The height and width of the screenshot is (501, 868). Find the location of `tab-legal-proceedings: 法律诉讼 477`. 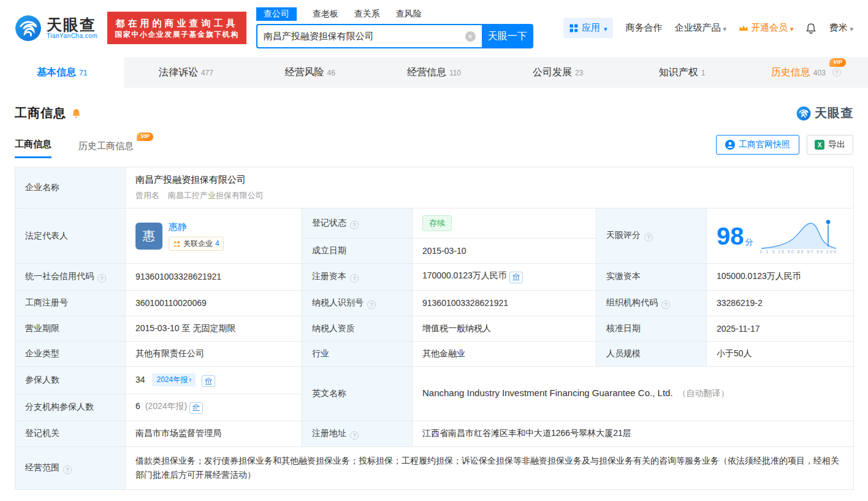

tab-legal-proceedings: 法律诉讼 477 is located at coordinates (186, 72).